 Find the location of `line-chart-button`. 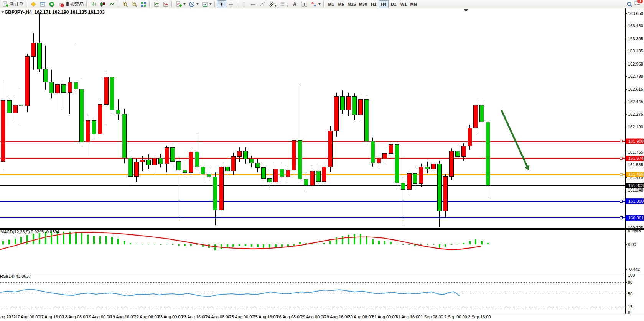

line-chart-button is located at coordinates (112, 4).